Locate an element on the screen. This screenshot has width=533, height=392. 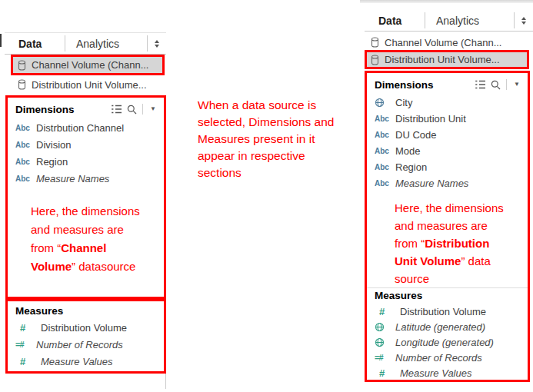
left-data-pane-tabs: Data Analytics is located at coordinates (85, 43).